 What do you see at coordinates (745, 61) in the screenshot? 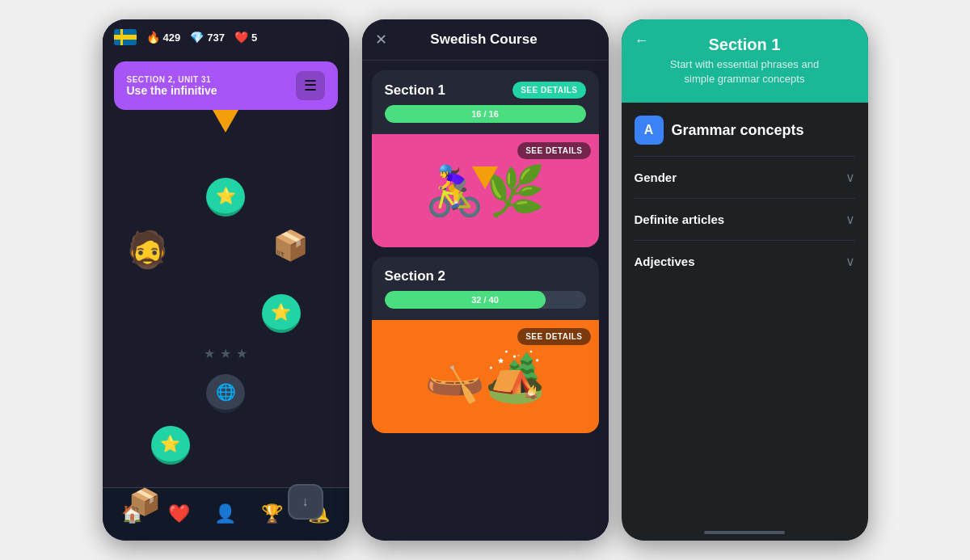
I see `detail-header: ← Section 1 Start with essential phrases…` at bounding box center [745, 61].